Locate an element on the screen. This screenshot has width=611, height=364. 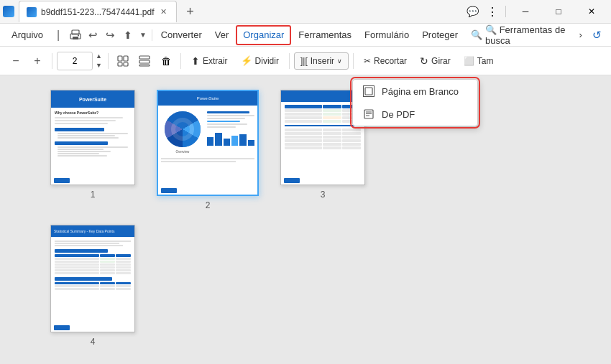
minimize-button: ─ is located at coordinates (525, 11).